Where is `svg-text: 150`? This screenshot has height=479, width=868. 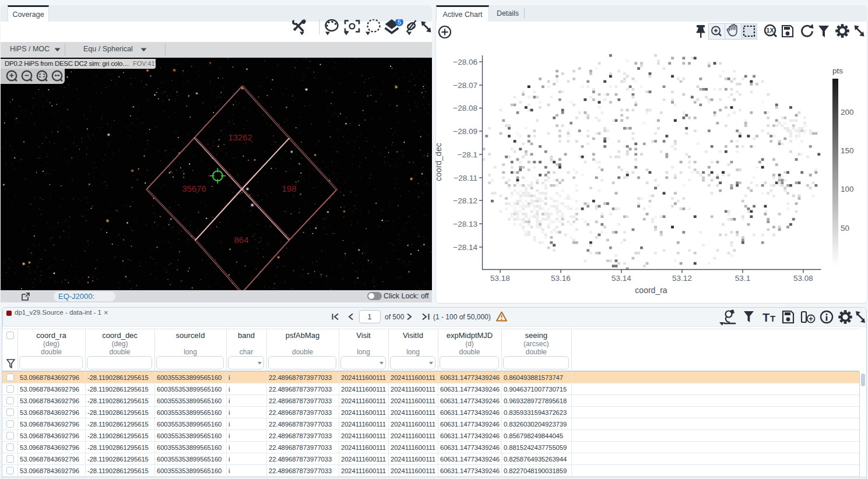 svg-text: 150 is located at coordinates (848, 150).